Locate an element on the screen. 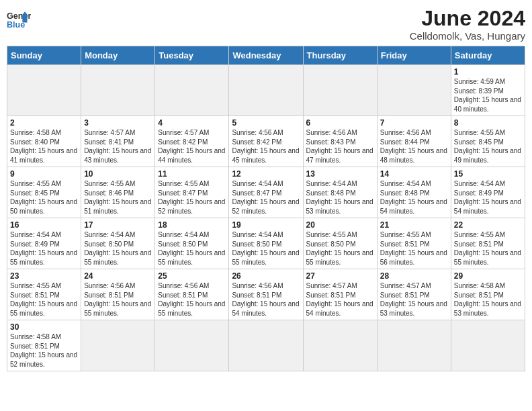 This screenshot has width=532, height=411. day-info: Sunrise: 4:59 AM Sunset: 8:39 PM Dayligh… is located at coordinates (488, 95).